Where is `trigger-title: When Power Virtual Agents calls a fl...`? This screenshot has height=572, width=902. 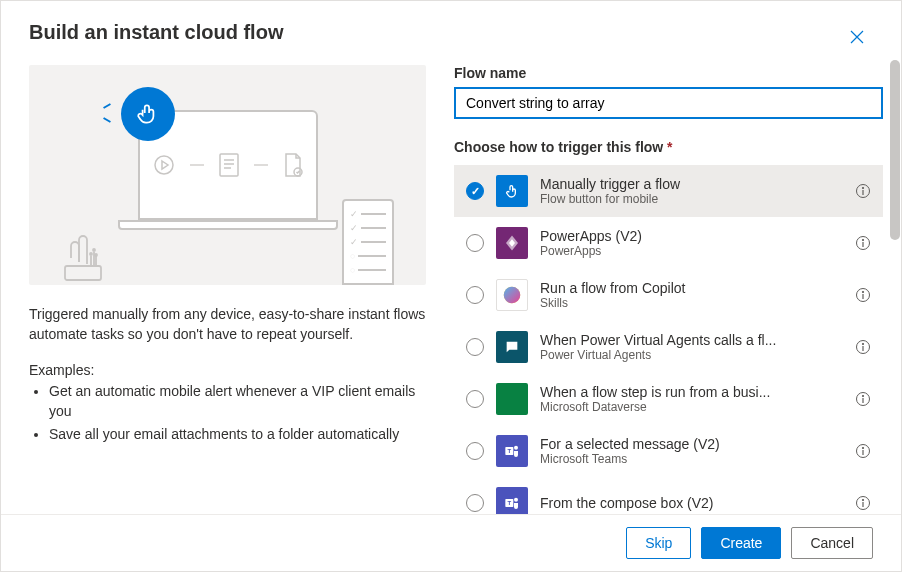 trigger-title: When Power Virtual Agents calls a fl... is located at coordinates (692, 340).